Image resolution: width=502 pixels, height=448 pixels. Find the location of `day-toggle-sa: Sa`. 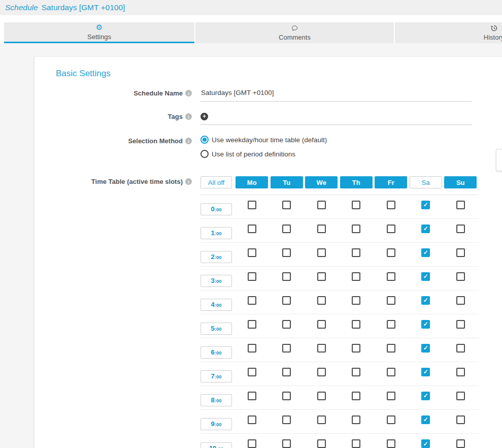

day-toggle-sa: Sa is located at coordinates (426, 182).